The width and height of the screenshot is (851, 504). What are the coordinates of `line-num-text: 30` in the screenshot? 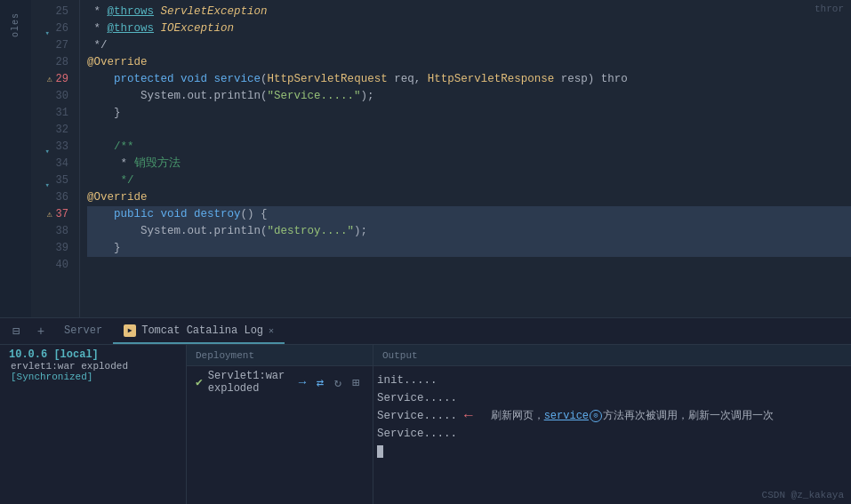 It's located at (62, 96).